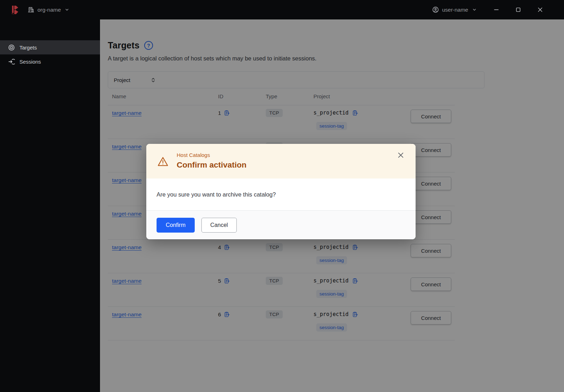 The height and width of the screenshot is (392, 564). I want to click on window-controls, so click(518, 10).